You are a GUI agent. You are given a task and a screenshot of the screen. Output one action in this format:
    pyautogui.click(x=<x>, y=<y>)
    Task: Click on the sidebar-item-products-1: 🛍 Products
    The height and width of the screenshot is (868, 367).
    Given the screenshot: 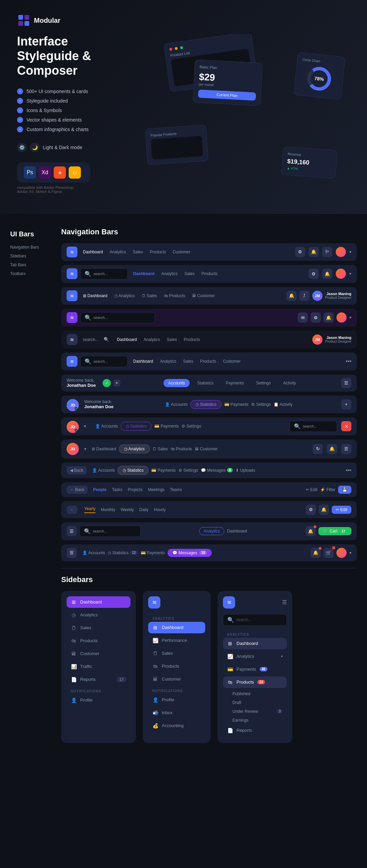 What is the action you would take?
    pyautogui.click(x=99, y=641)
    